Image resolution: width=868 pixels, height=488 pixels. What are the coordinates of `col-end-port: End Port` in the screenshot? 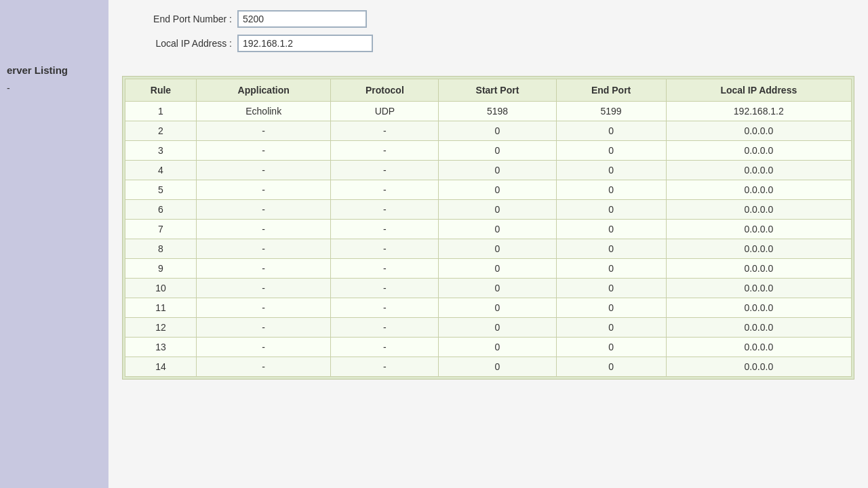 It's located at (611, 91).